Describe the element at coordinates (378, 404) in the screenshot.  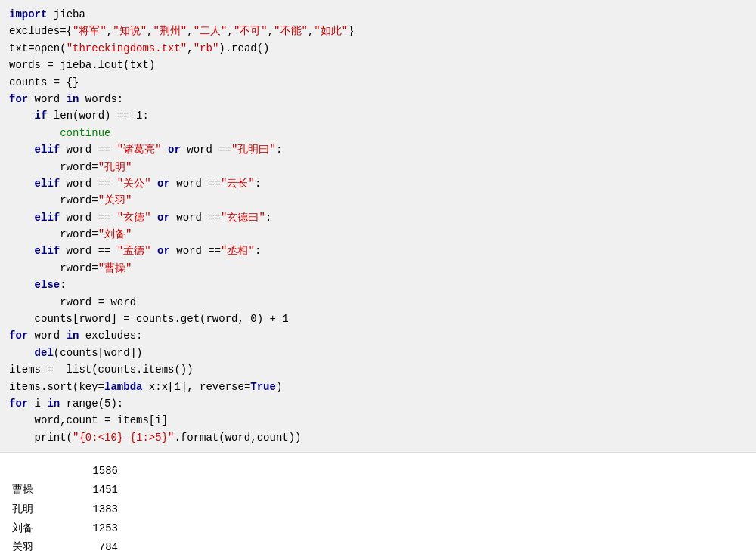
I see `code-line-24: for i in range(5):` at that location.